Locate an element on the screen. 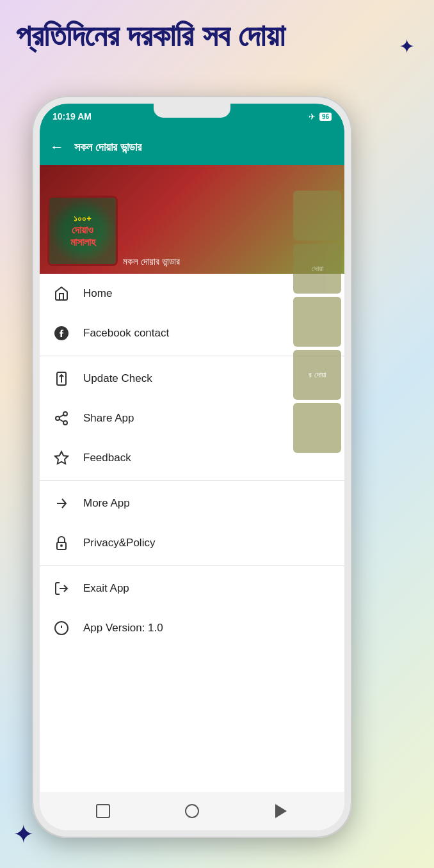 Image resolution: width=434 pixels, height=868 pixels. menu-label-home: Home is located at coordinates (97, 294).